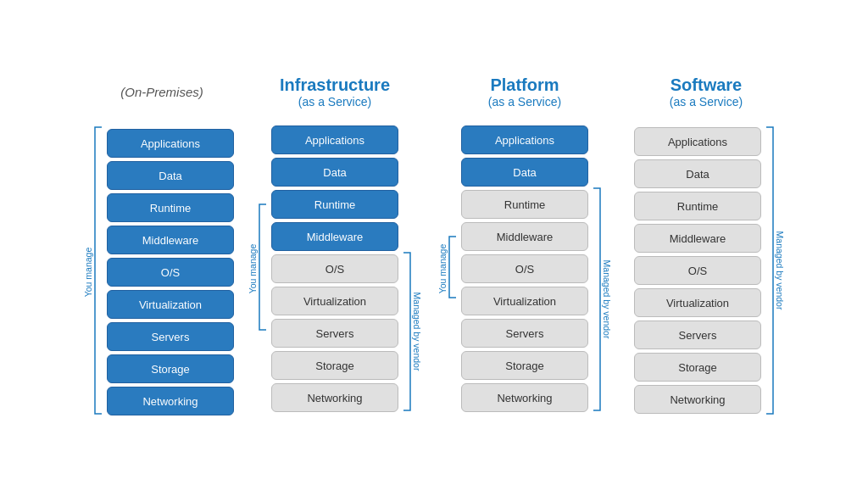  I want to click on item-iaas-networking: Networking, so click(335, 398).